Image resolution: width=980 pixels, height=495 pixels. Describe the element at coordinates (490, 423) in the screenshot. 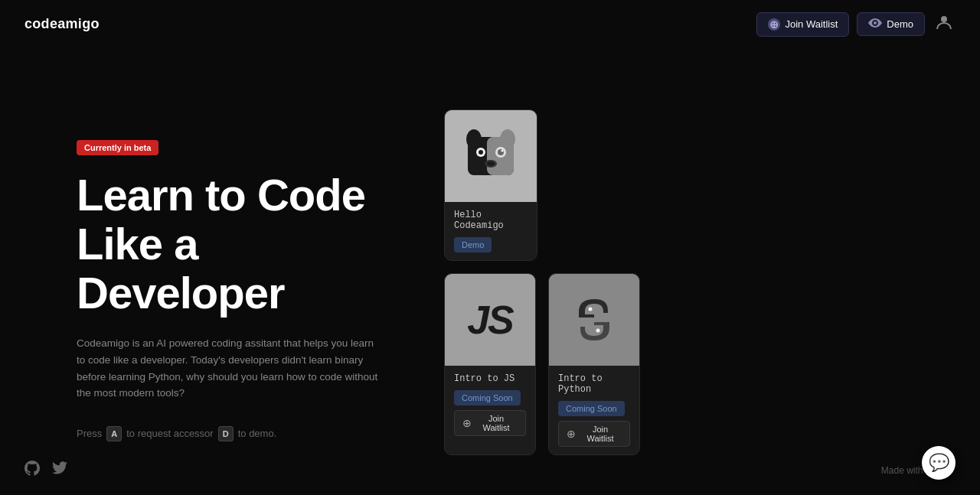

I see `intro-js-join-waitlist-button: ⊕ Join Waitlist` at that location.